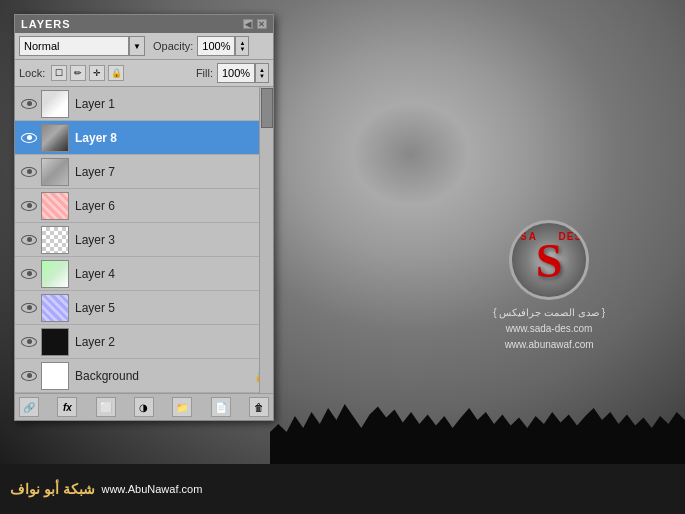  What do you see at coordinates (55, 342) in the screenshot?
I see `layer-thumb-layer2` at bounding box center [55, 342].